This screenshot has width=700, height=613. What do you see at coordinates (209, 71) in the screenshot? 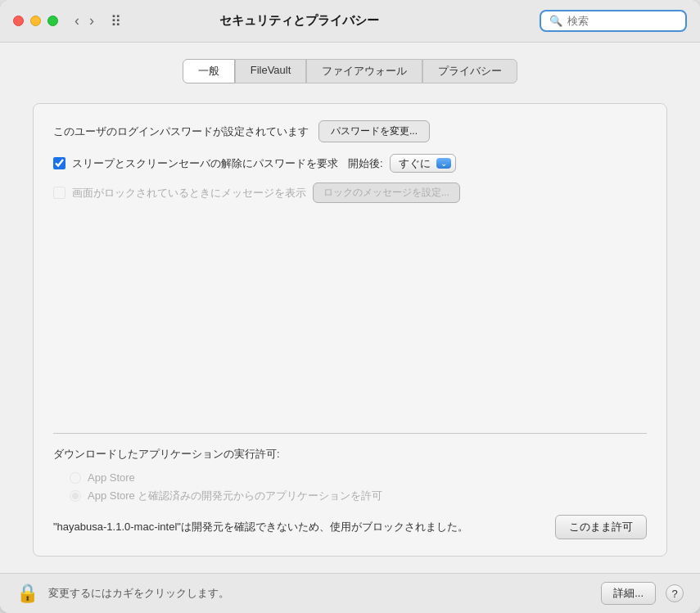
I see `tab-general: 一般` at bounding box center [209, 71].